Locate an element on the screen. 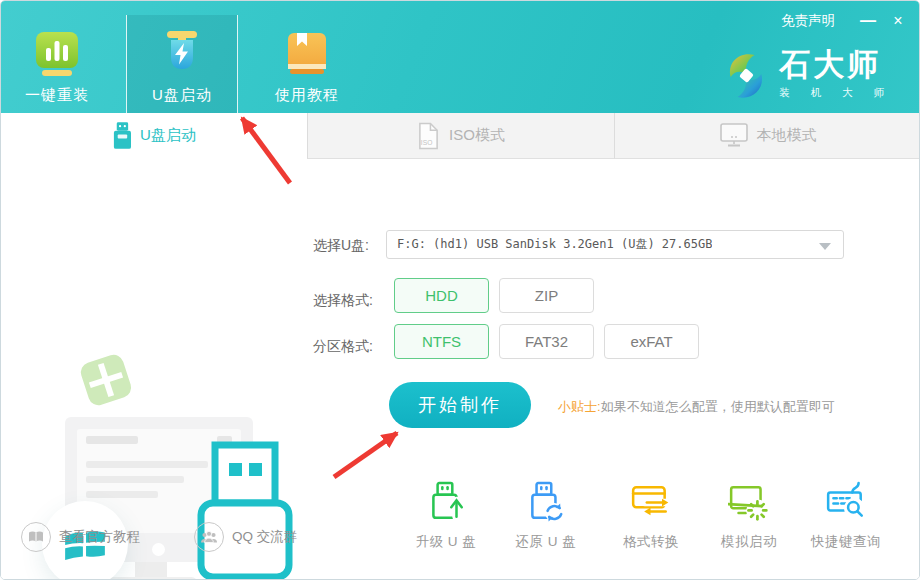  link-label: QQ 交流群 is located at coordinates (264, 537).